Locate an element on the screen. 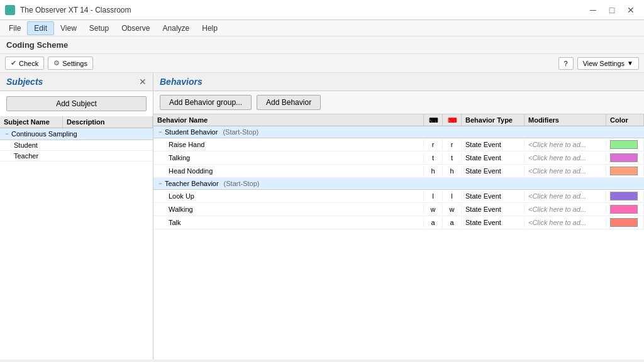 This screenshot has width=644, height=362. behavior-color-raise-hand is located at coordinates (625, 145).